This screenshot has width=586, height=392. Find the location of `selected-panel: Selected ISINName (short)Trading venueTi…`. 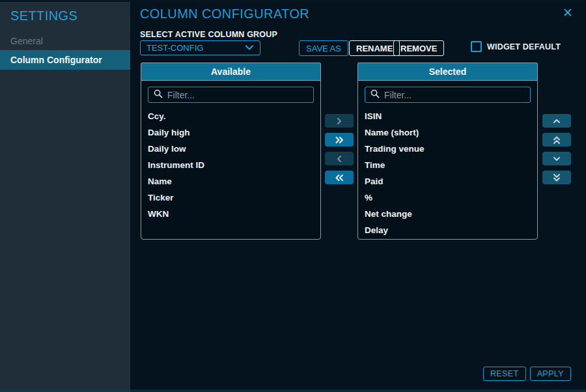

selected-panel: Selected ISINName (short)Trading venueTi… is located at coordinates (448, 151).